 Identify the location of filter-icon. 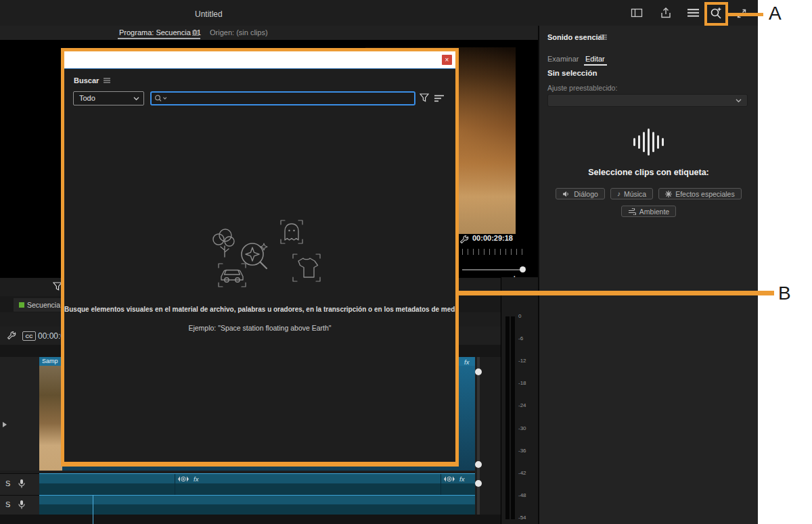
(424, 97).